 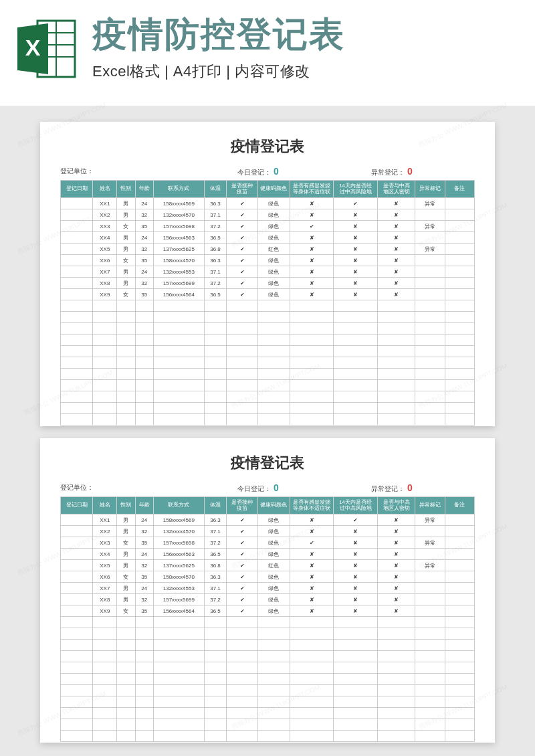 I want to click on table-cell: 156xxxx4563, so click(x=179, y=554).